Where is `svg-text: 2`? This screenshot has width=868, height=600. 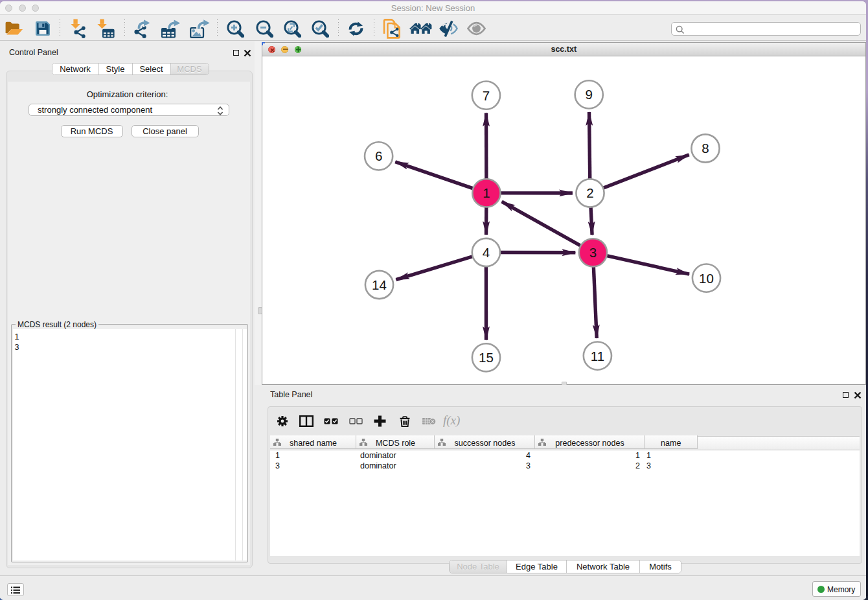 svg-text: 2 is located at coordinates (589, 193).